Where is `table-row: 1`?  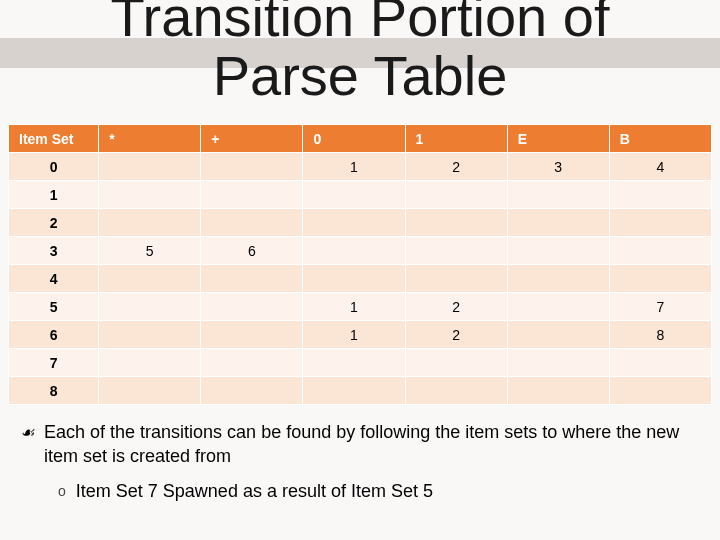 table-row: 1 is located at coordinates (360, 195).